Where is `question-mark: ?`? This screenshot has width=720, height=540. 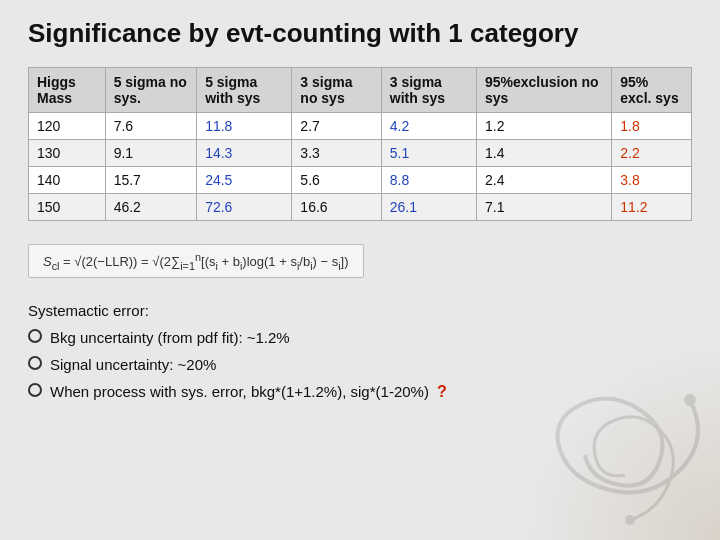
question-mark: ? is located at coordinates (442, 392).